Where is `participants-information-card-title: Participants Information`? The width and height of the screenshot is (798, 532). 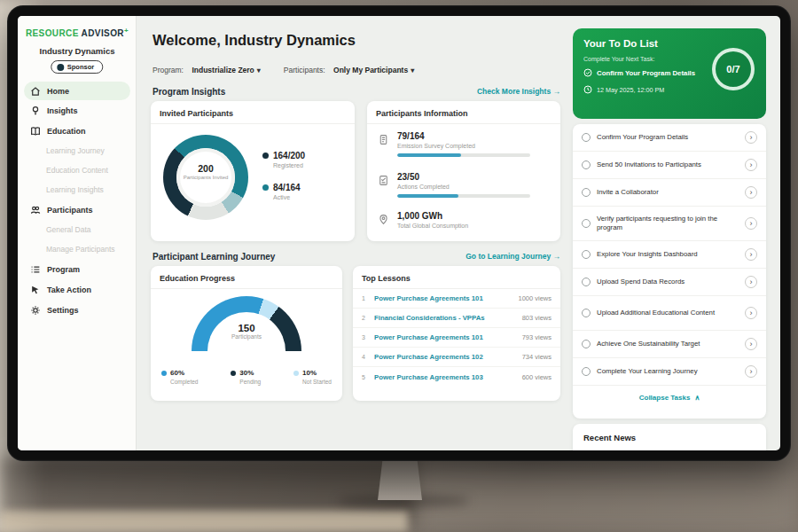 participants-information-card-title: Participants Information is located at coordinates (464, 113).